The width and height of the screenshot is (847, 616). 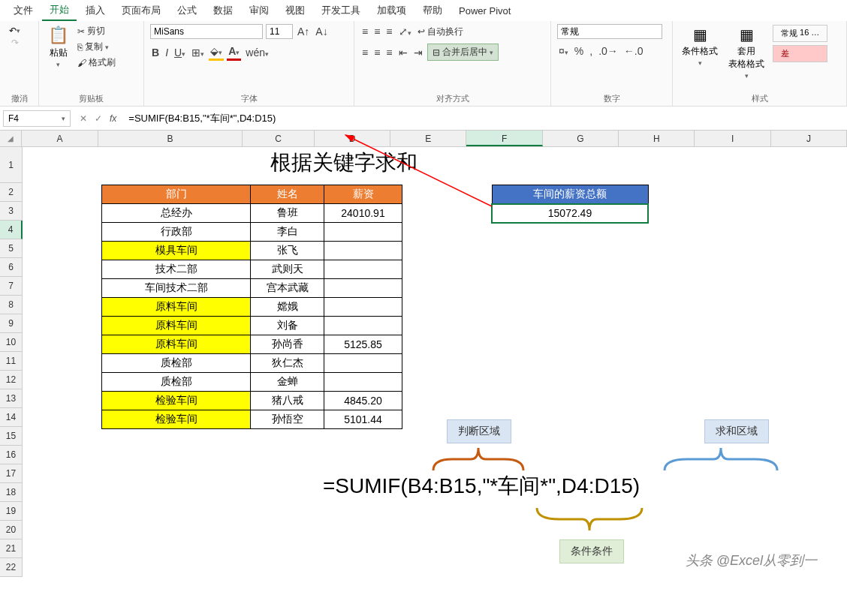 What do you see at coordinates (563, 51) in the screenshot?
I see `currency-icon: ¤▾` at bounding box center [563, 51].